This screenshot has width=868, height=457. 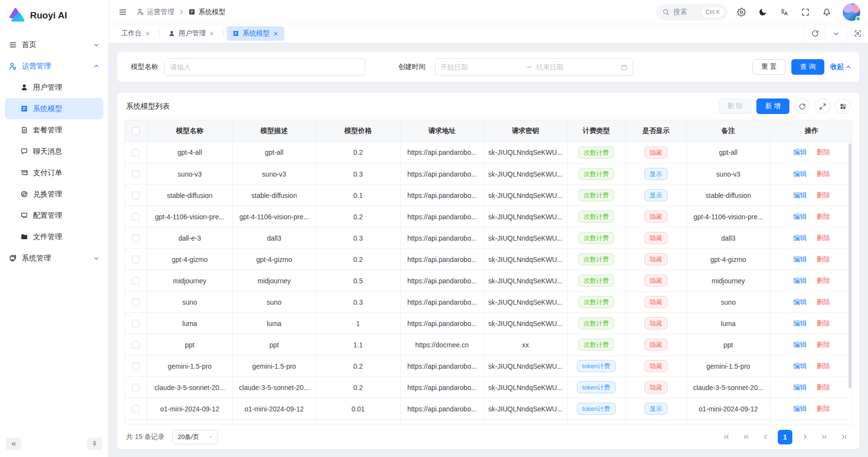 What do you see at coordinates (841, 67) in the screenshot?
I see `collapse-filter-link: 收起` at bounding box center [841, 67].